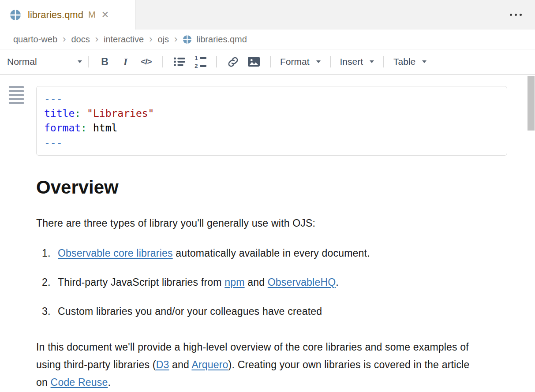 The width and height of the screenshot is (535, 392). I want to click on link-icon, so click(233, 62).